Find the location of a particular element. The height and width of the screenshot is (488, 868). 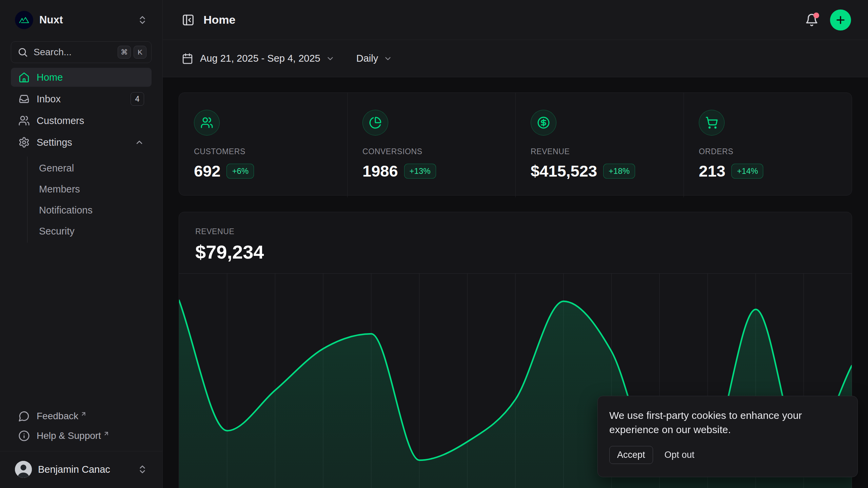

filter-toolbar: Aug 21, 2025 - Sep 4, 2025 Daily is located at coordinates (515, 59).